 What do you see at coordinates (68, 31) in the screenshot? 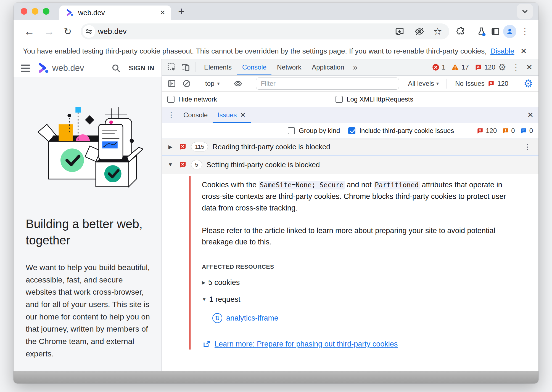
I see `reload-button: ↻` at bounding box center [68, 31].